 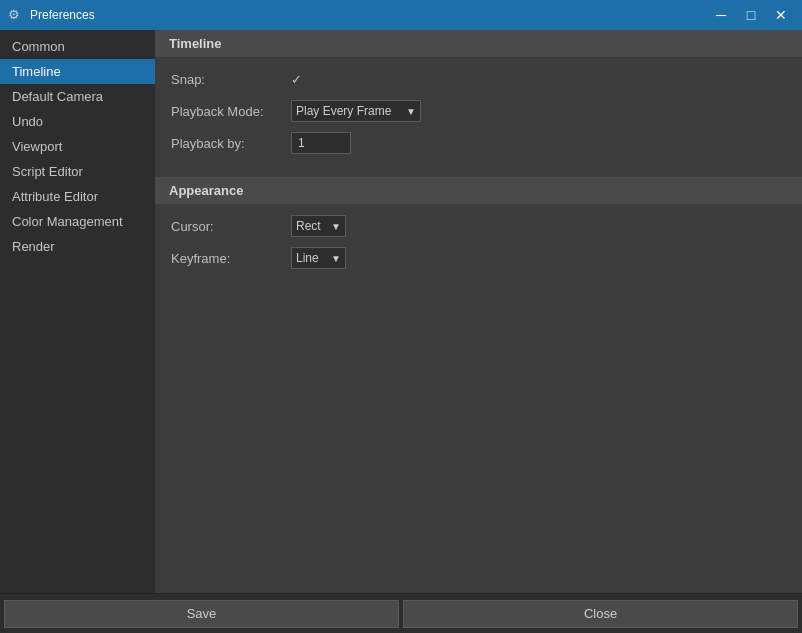 What do you see at coordinates (600, 614) in the screenshot?
I see `close-dialog-button: Close` at bounding box center [600, 614].